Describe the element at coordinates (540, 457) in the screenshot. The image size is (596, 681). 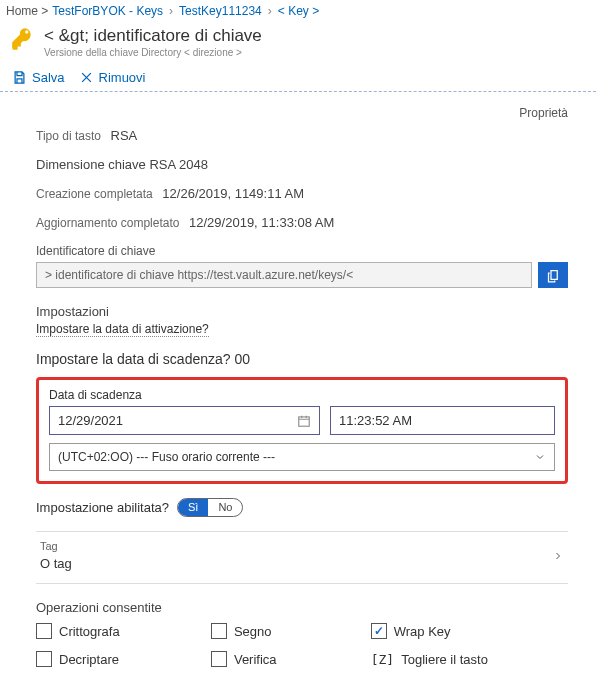
I see `chevron-down-icon` at that location.